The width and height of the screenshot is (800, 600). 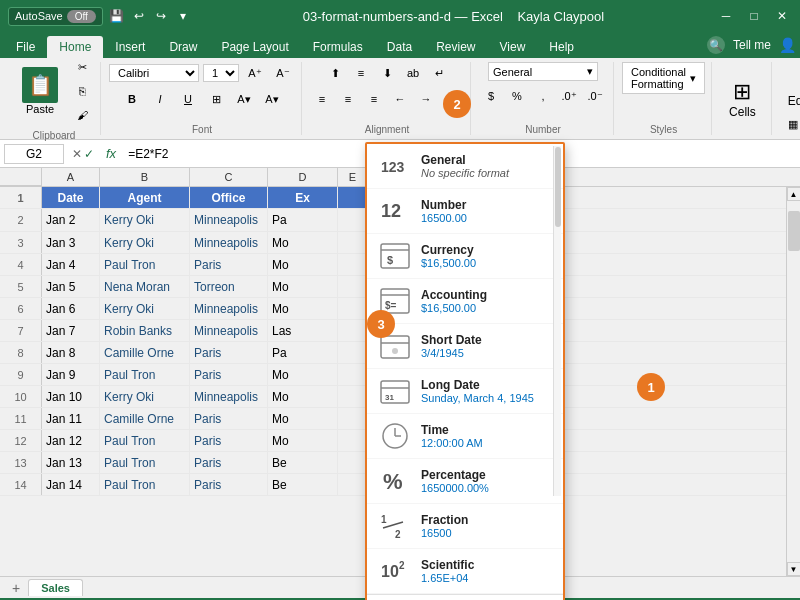 I want to click on vertical-scrollbar: ▲ ▼, so click(x=793, y=382).